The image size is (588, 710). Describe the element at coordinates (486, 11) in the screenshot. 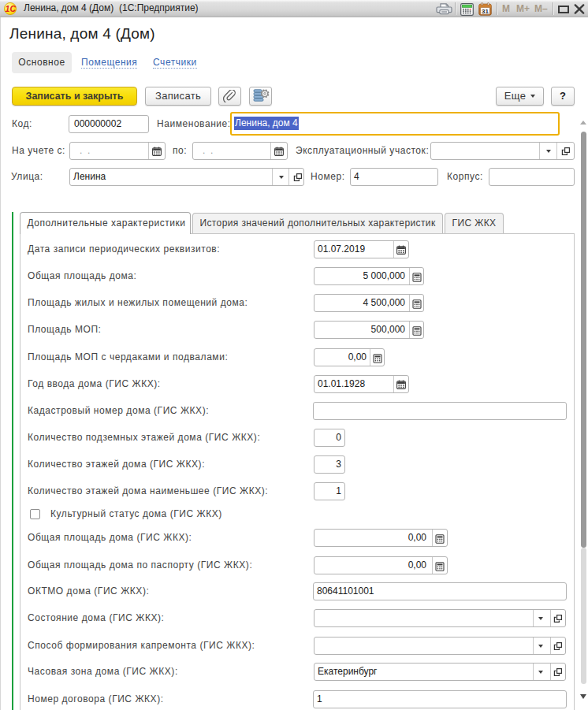

I see `svg-text: 31` at that location.